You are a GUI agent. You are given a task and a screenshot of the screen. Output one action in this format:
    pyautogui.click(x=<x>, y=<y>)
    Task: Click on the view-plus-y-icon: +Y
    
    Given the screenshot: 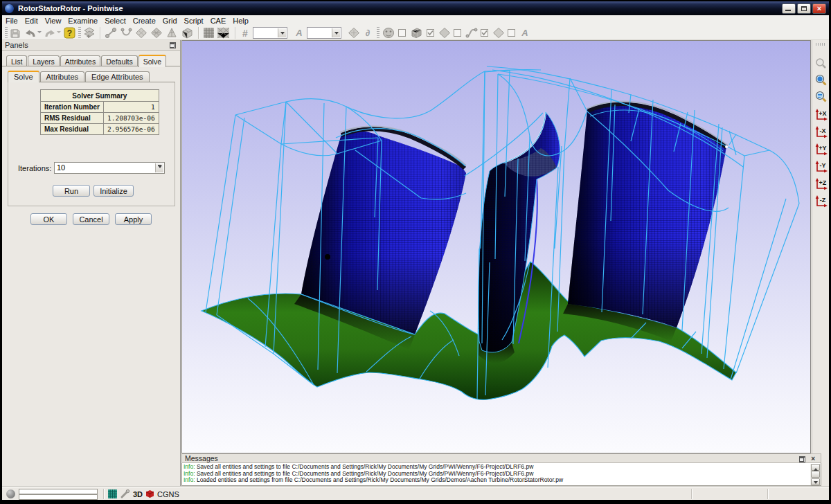 What is the action you would take?
    pyautogui.click(x=821, y=150)
    